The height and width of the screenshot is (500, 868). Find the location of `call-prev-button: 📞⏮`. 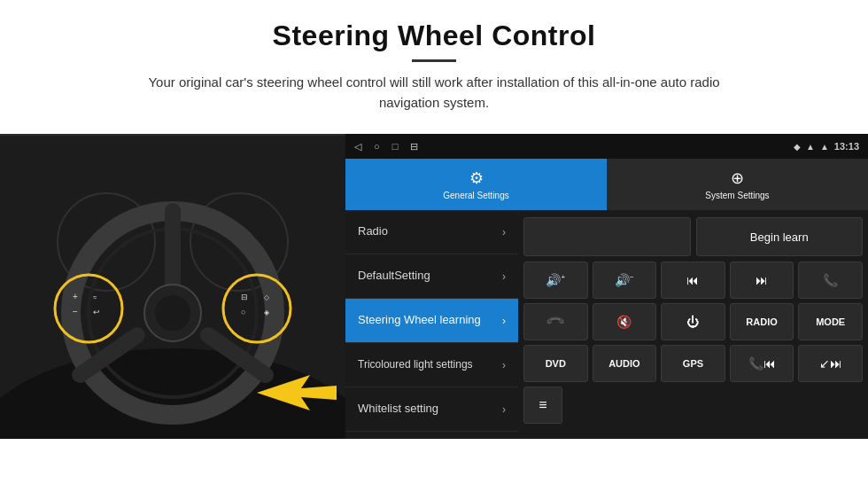

call-prev-button: 📞⏮ is located at coordinates (762, 363).